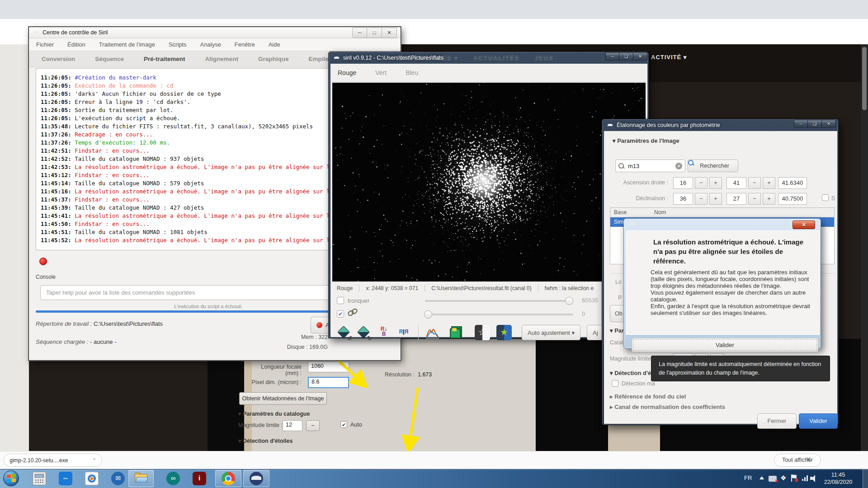 The image size is (868, 488). Describe the element at coordinates (256, 479) in the screenshot. I see `siril-icon` at that location.